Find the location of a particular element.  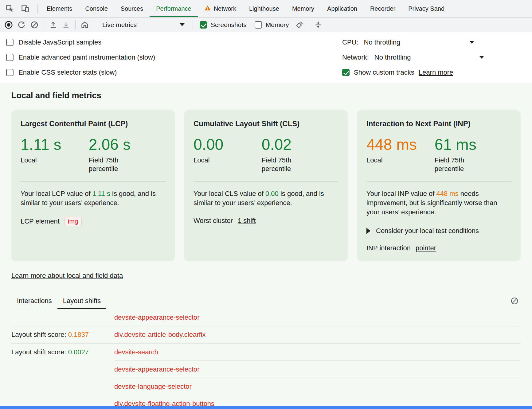

tab-privacy-sandbox: Privacy Sand is located at coordinates (426, 9).